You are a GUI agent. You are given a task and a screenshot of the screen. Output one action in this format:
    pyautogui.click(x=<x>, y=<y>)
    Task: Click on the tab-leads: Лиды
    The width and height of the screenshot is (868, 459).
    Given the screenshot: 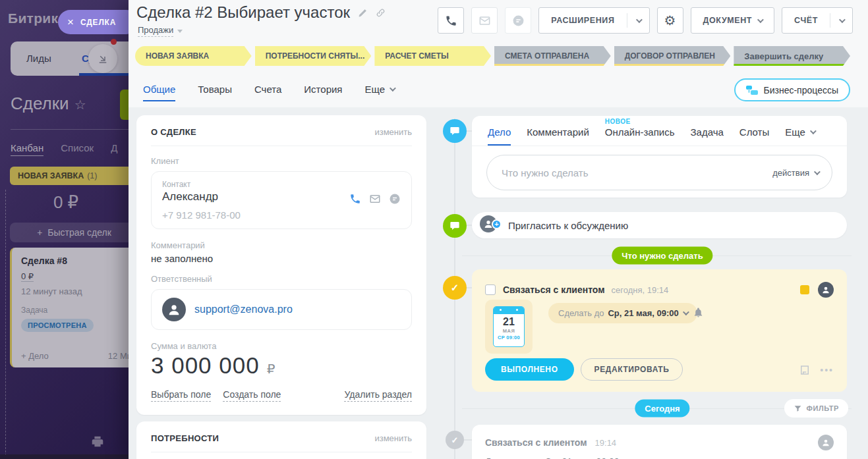 What is the action you would take?
    pyautogui.click(x=39, y=58)
    